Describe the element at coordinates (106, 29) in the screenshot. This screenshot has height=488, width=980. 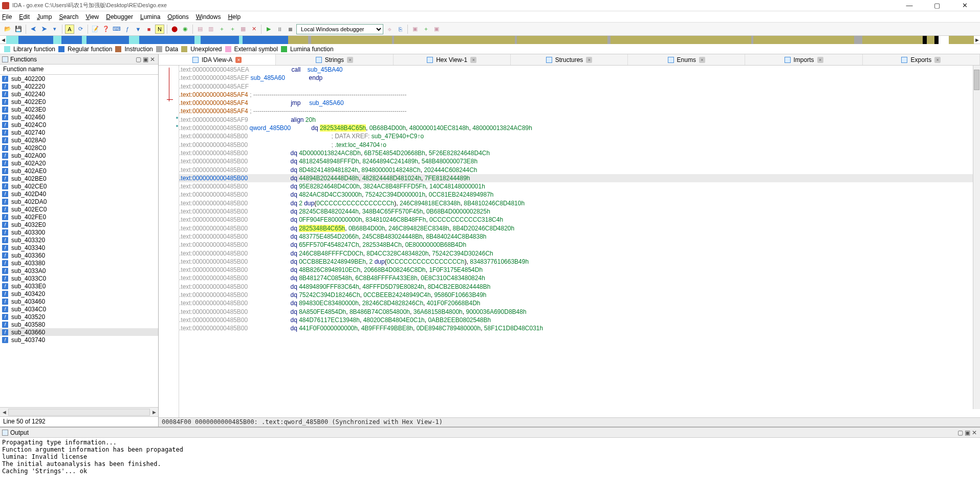
I see `unknown-icon: ❓` at that location.